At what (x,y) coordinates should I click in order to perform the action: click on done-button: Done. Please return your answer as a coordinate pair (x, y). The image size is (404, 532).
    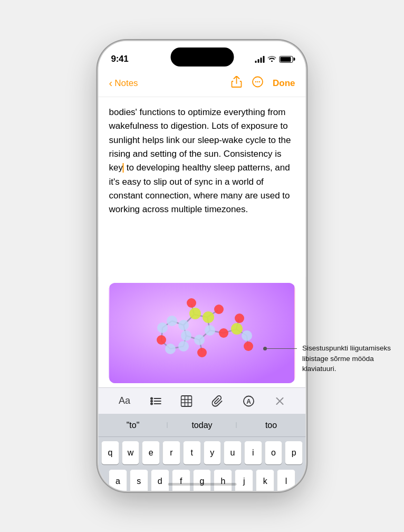
    Looking at the image, I should click on (284, 83).